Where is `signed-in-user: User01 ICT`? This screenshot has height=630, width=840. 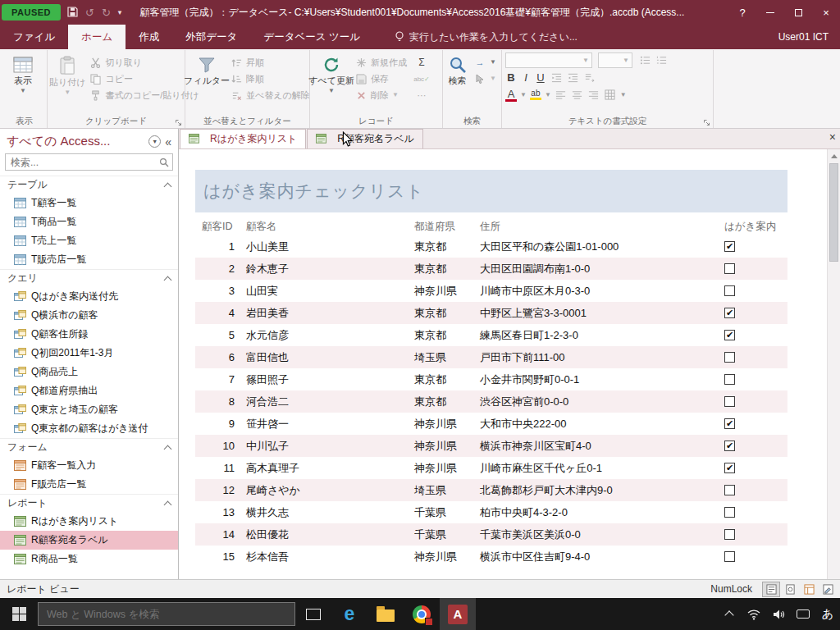
signed-in-user: User01 ICT is located at coordinates (804, 37).